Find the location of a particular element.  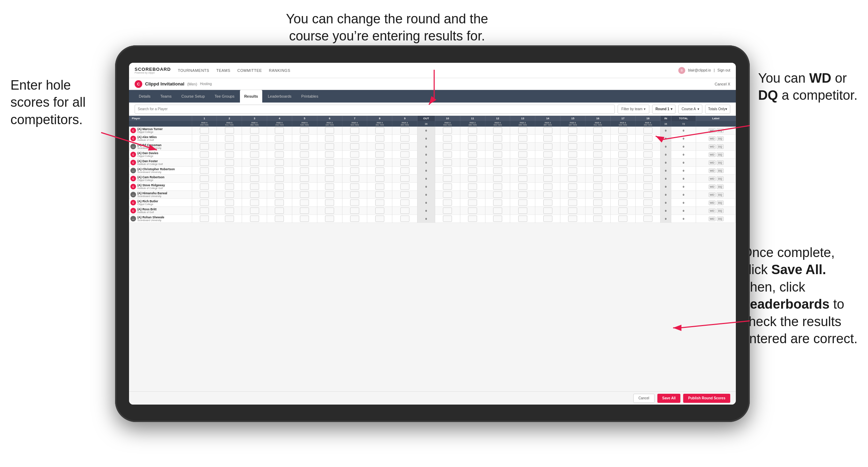

cancel-button: Cancel X is located at coordinates (723, 84).